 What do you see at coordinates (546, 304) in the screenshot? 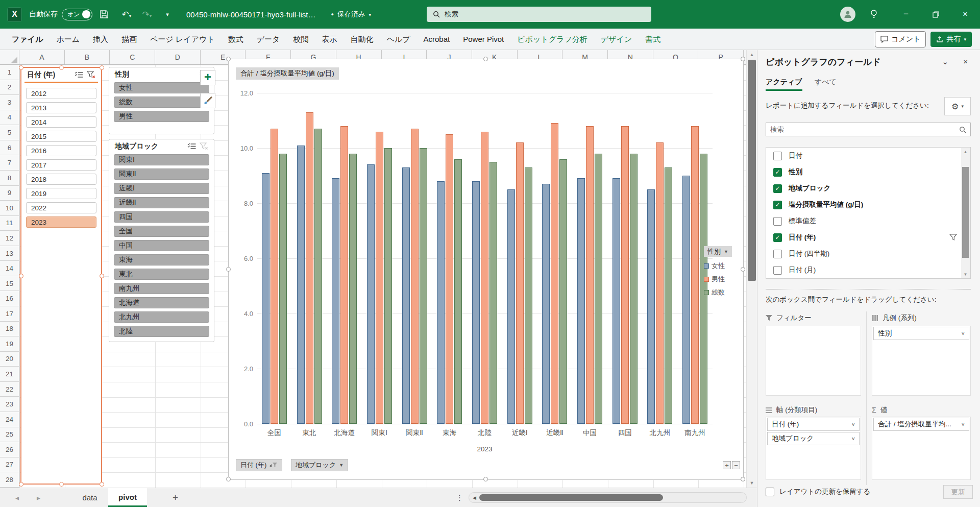
I see `bar-女性-近畿Ⅱ` at bounding box center [546, 304].